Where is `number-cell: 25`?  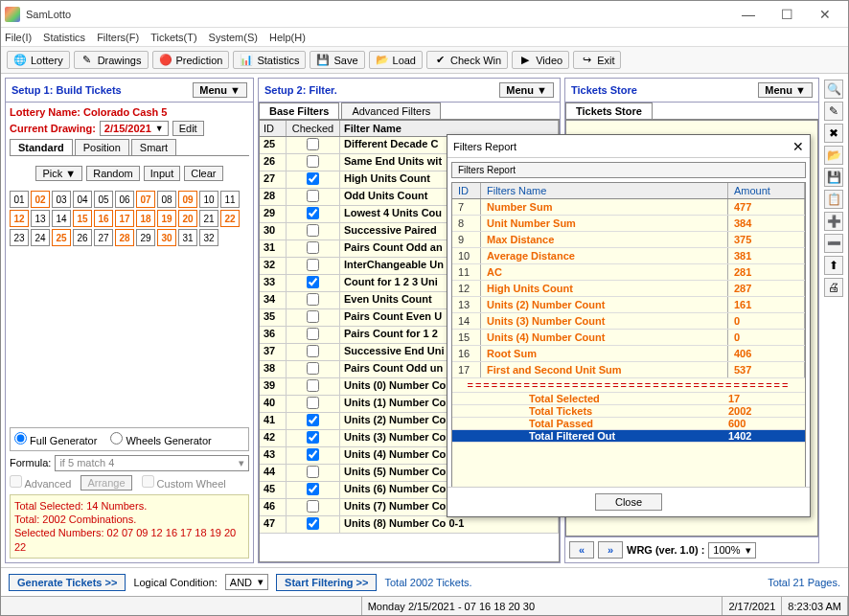 number-cell: 25 is located at coordinates (61, 238).